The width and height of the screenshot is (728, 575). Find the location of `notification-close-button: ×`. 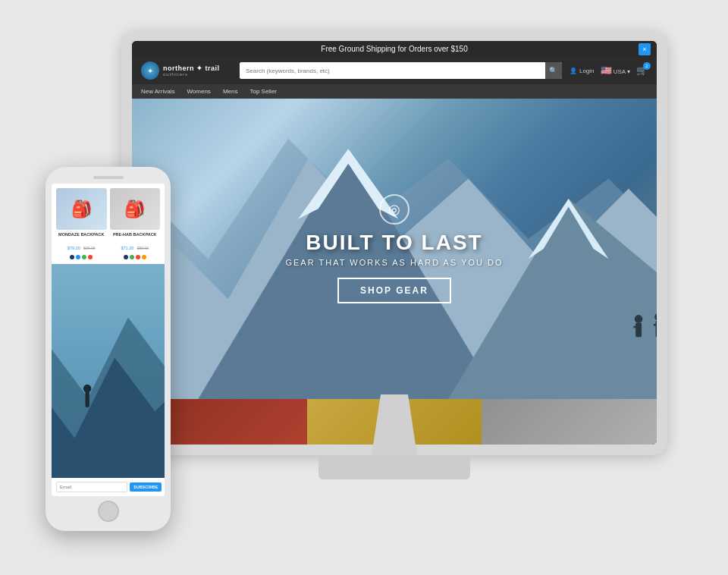

notification-close-button: × is located at coordinates (645, 49).